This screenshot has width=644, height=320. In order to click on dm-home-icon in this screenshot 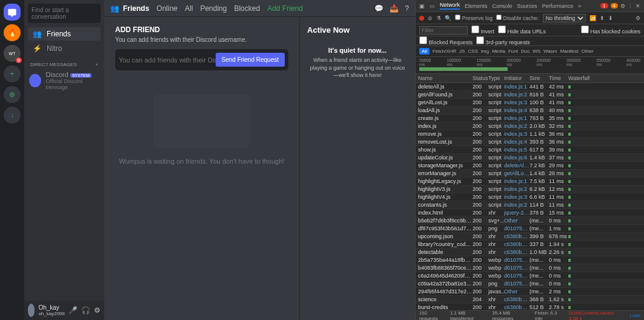, I will do `click(12, 12)`.